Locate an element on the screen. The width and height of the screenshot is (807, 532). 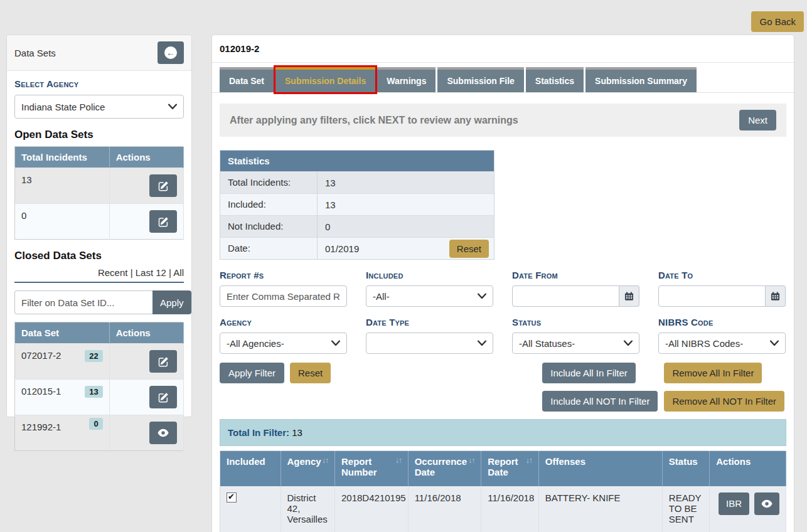
stat-value: 0 is located at coordinates (405, 227).